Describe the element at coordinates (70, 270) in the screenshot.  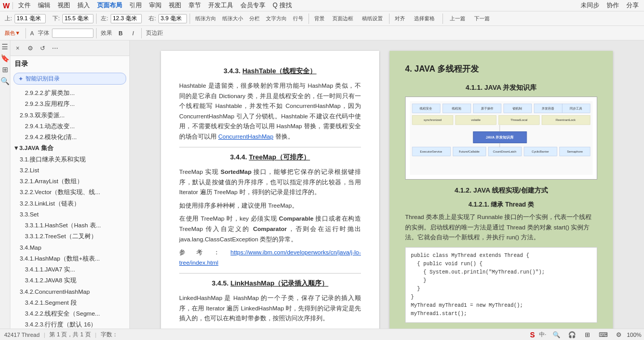
I see `toc-item: 3.4.1.1.JAVA7 实...` at that location.